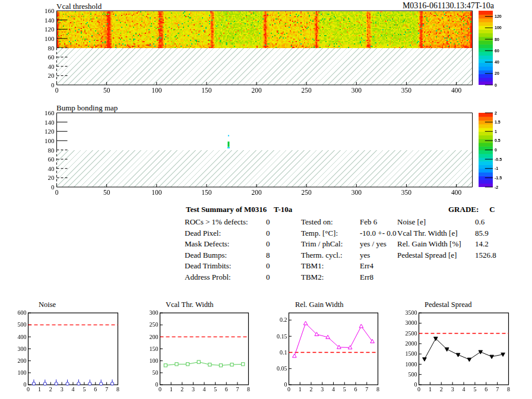 The image size is (532, 399). Describe the element at coordinates (411, 312) in the screenshot. I see `svg-text: 3500` at that location.